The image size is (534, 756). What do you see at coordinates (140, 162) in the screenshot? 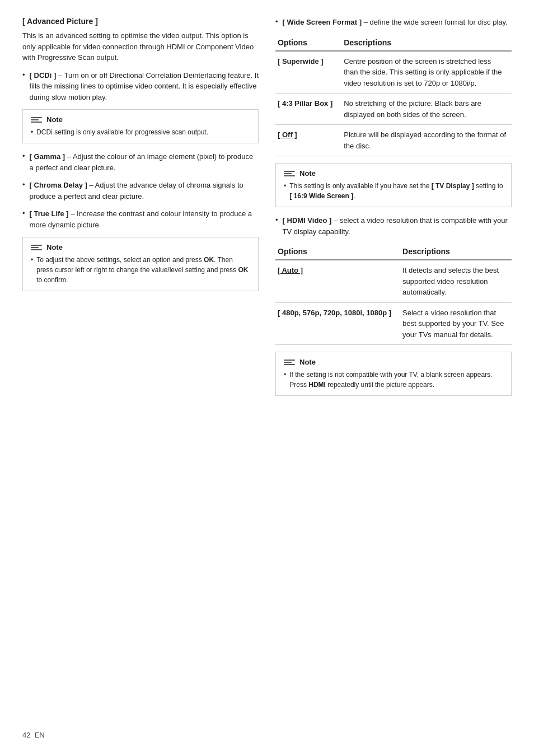
I see `gamma-item: • [ Gamma ] – Adjust the colour of an im…` at bounding box center [140, 162].